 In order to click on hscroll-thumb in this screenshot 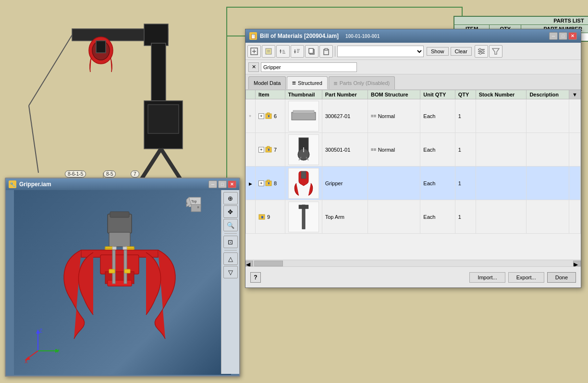, I will do `click(269, 263)`.